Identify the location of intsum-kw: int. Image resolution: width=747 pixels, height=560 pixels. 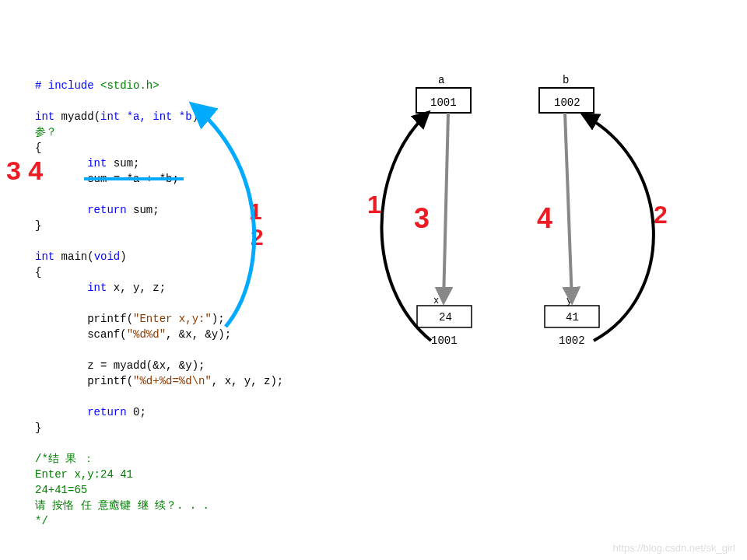
(96, 163).